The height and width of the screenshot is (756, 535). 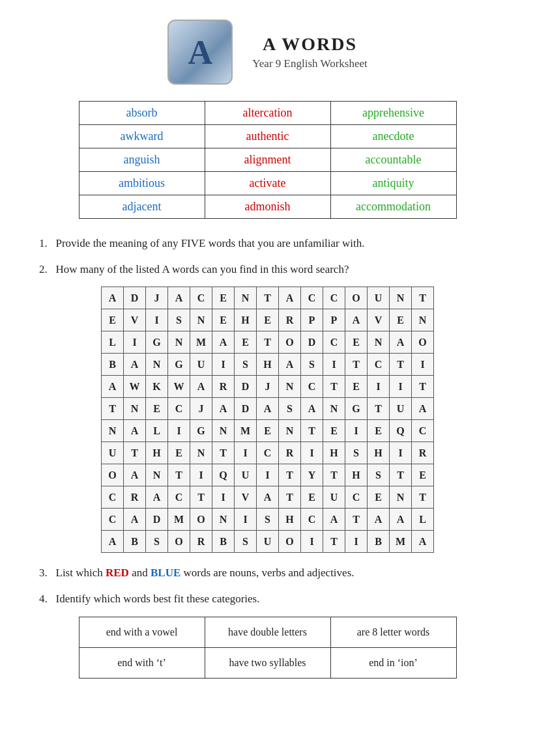 What do you see at coordinates (394, 633) in the screenshot?
I see `category-cell: are 8 letter words` at bounding box center [394, 633].